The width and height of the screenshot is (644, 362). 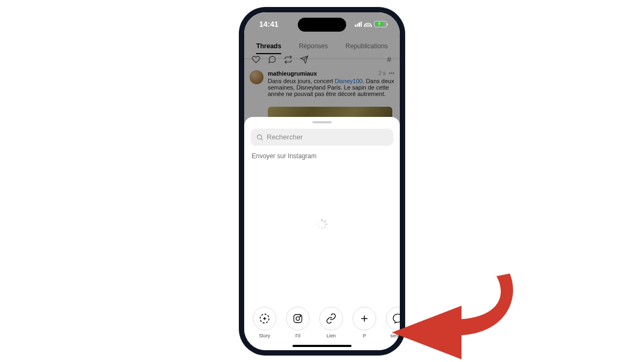 I want to click on loading-spinner-icon, so click(x=322, y=224).